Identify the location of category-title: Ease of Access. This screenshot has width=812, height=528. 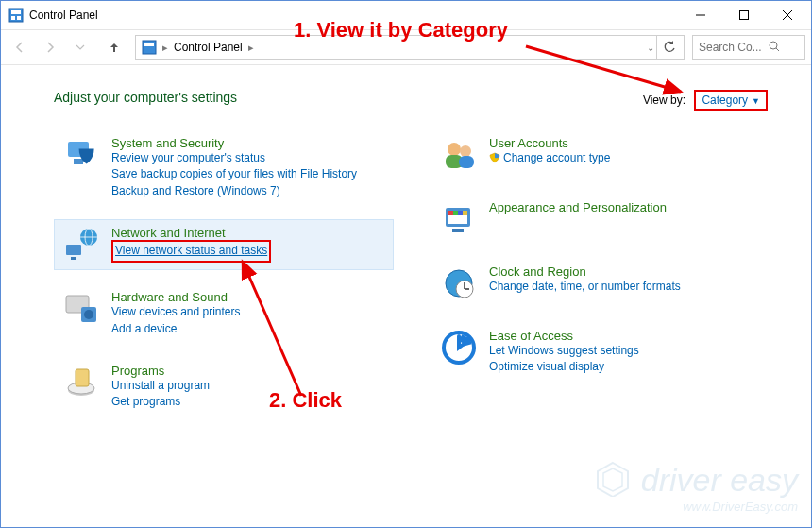
(565, 336).